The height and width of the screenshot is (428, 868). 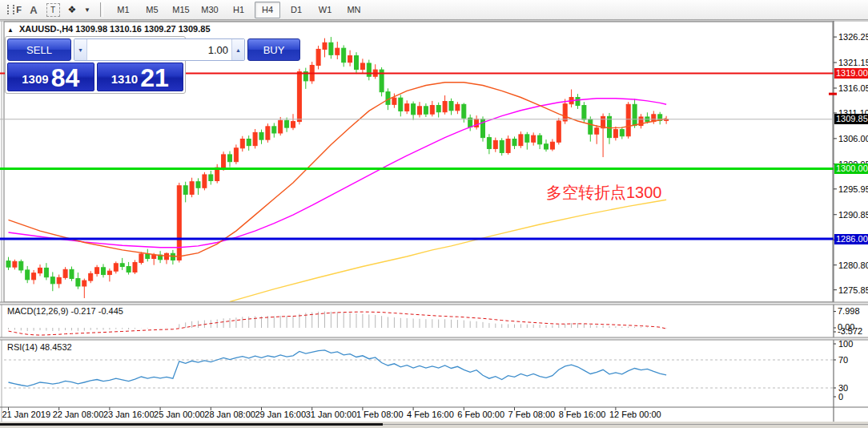 I want to click on arrow-objects-icon: ❖, so click(x=72, y=10).